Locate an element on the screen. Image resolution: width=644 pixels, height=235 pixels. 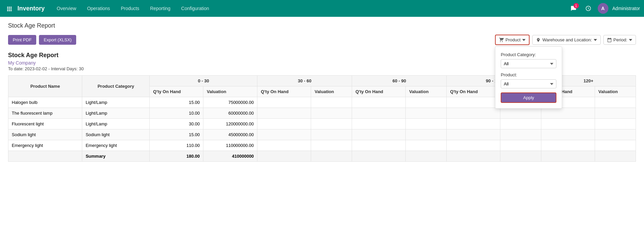
nav-products: Products is located at coordinates (130, 8).